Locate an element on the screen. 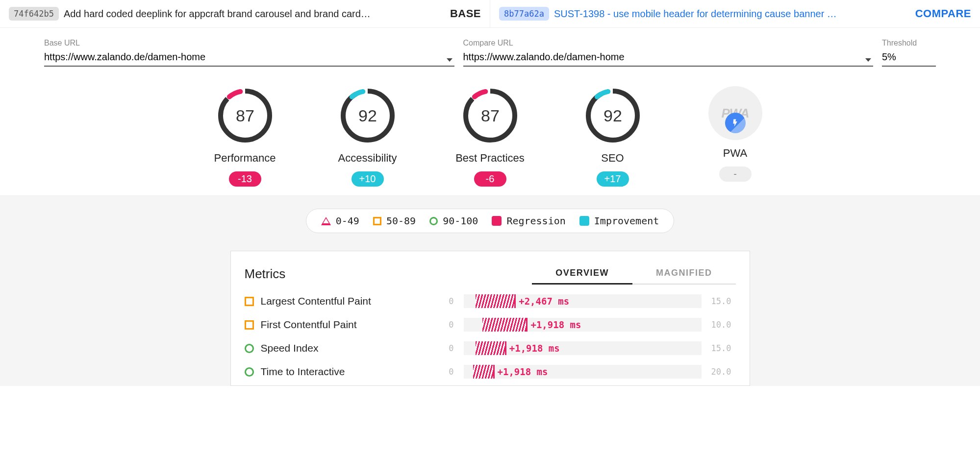 This screenshot has height=453, width=980. gauge-label: Performance is located at coordinates (245, 158).